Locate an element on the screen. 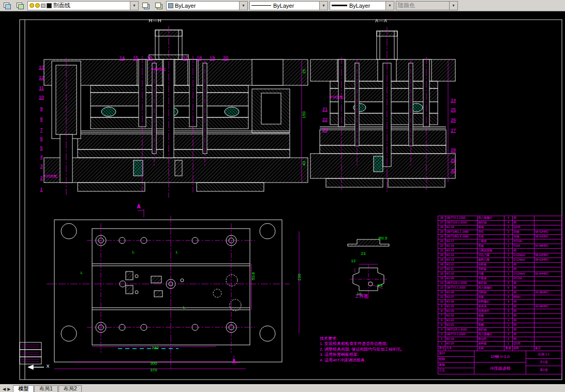 The width and height of the screenshot is (565, 392). make-current-icon is located at coordinates (146, 6).